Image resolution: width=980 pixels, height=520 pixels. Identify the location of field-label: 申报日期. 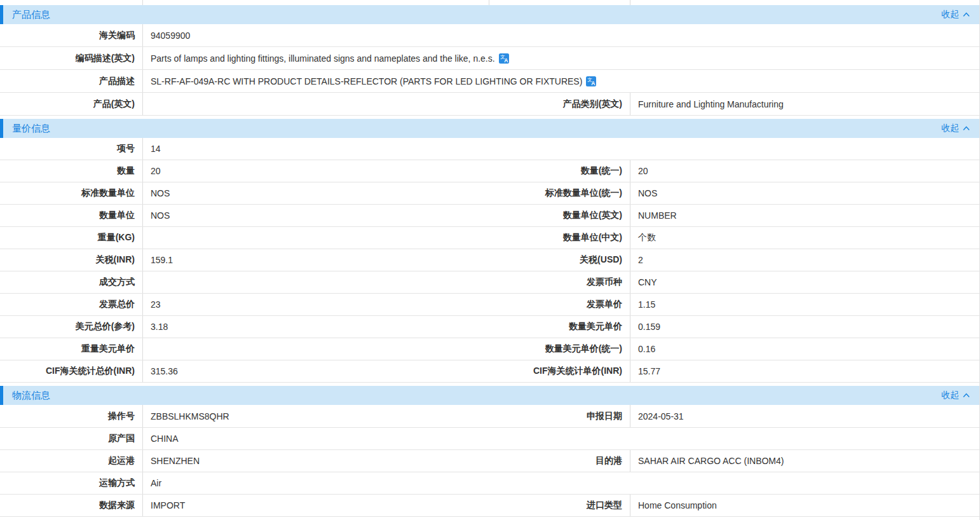
(560, 416).